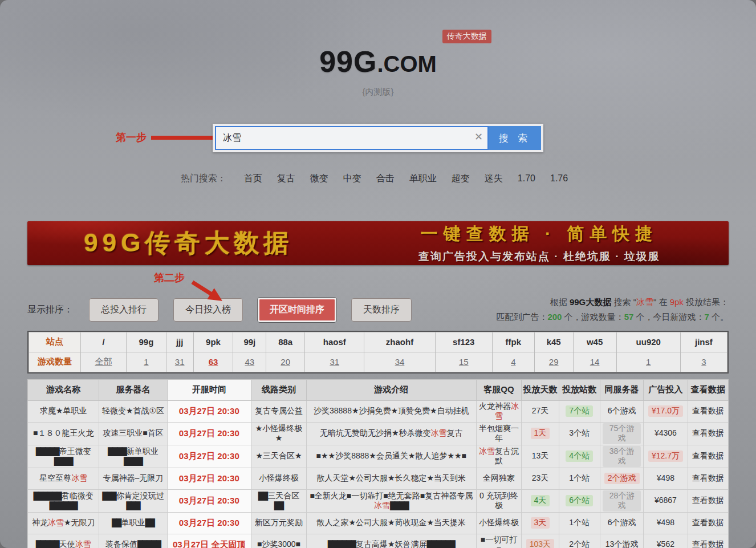 Image resolution: width=756 pixels, height=548 pixels. What do you see at coordinates (104, 342) in the screenshot?
I see `site-name: /` at bounding box center [104, 342].